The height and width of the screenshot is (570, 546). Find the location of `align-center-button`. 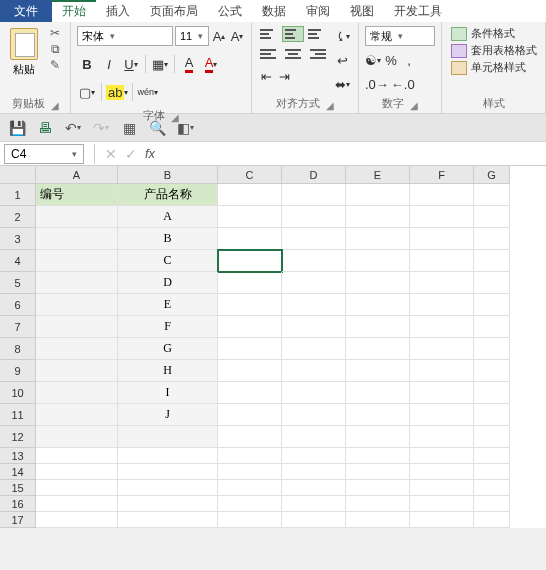

align-center-button is located at coordinates (293, 54).